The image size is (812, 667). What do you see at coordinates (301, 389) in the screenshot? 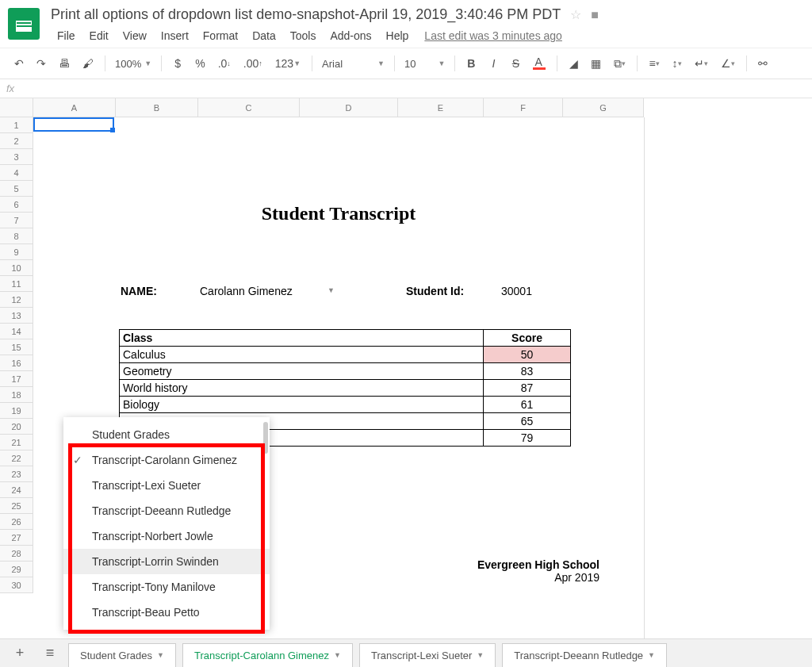
I see `class-cell: World history` at bounding box center [301, 389].